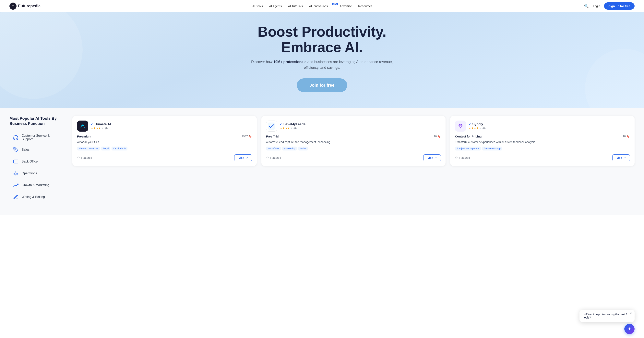 This screenshot has height=338, width=644. I want to click on card-logo-syncly, so click(460, 126).